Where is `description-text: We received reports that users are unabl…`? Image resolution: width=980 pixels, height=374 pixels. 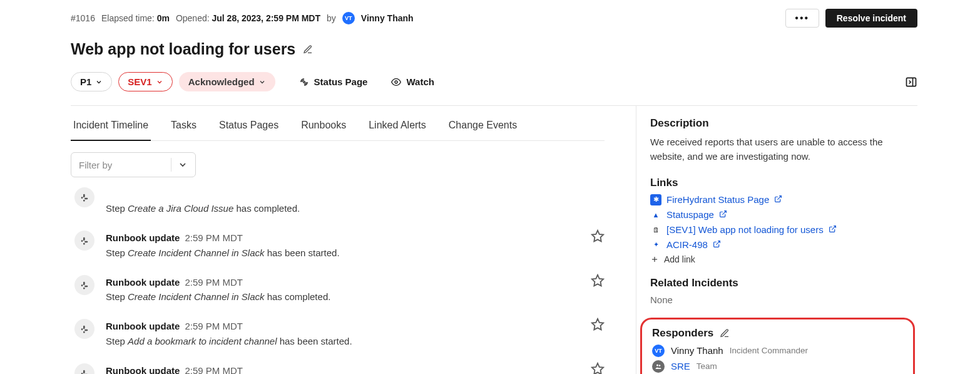 description-text: We received reports that users are unabl… is located at coordinates (783, 149).